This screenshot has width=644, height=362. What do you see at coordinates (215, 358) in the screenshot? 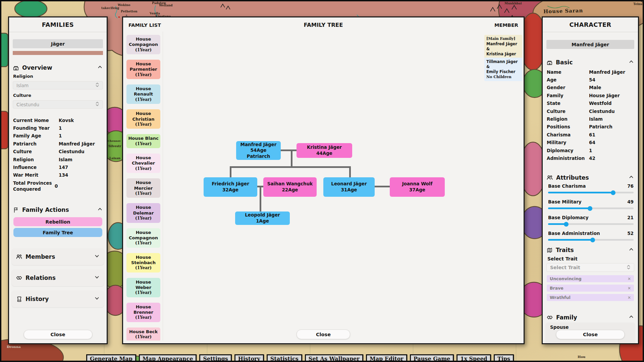
I see `settings-button: Settings` at bounding box center [215, 358].